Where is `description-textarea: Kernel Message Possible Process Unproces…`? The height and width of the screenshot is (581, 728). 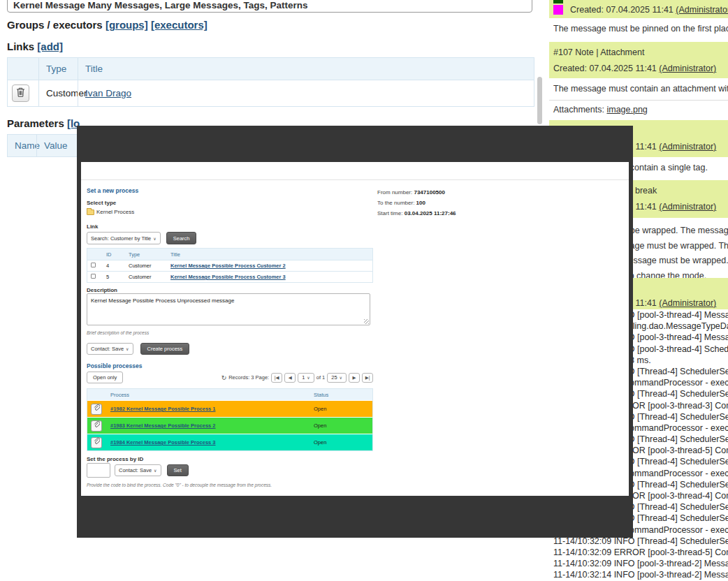 description-textarea: Kernel Message Possible Process Unproces… is located at coordinates (228, 309).